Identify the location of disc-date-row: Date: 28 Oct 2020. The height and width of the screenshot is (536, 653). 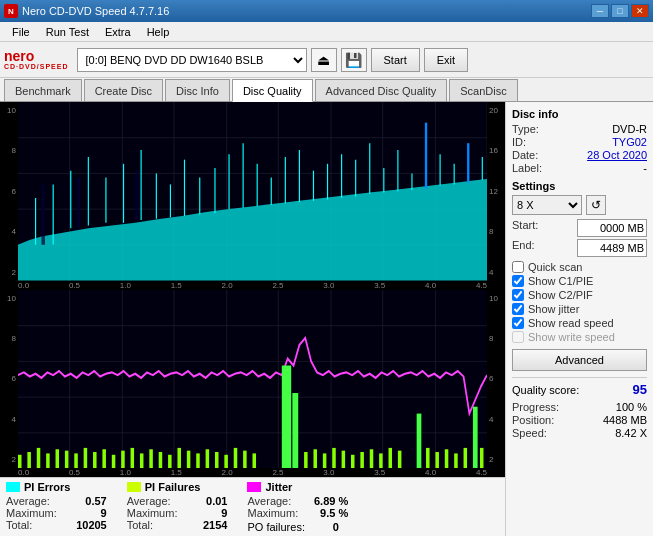
(580, 155).